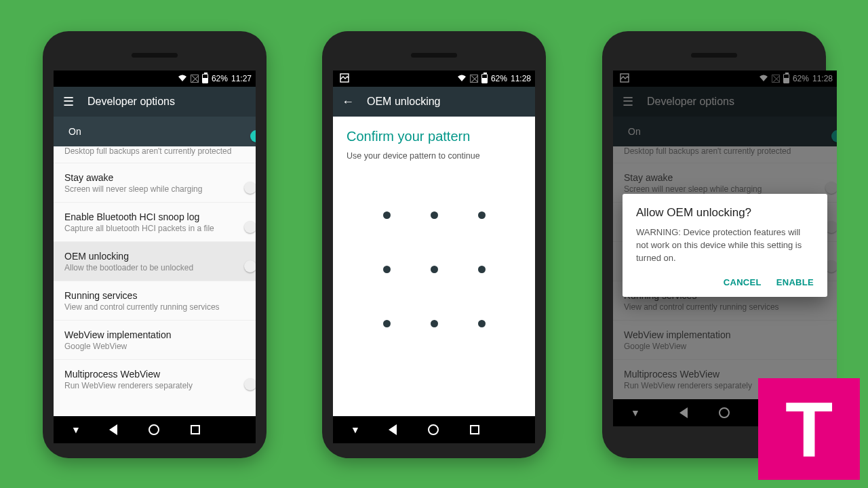 This screenshot has height=488, width=868. I want to click on screenshot-notification-icon, so click(344, 79).